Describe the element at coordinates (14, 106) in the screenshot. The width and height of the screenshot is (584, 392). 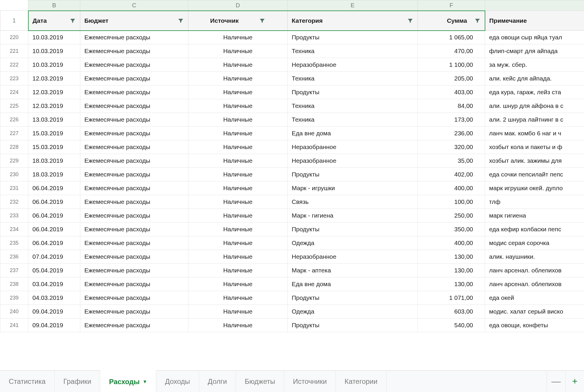
I see `row-number: 225` at that location.